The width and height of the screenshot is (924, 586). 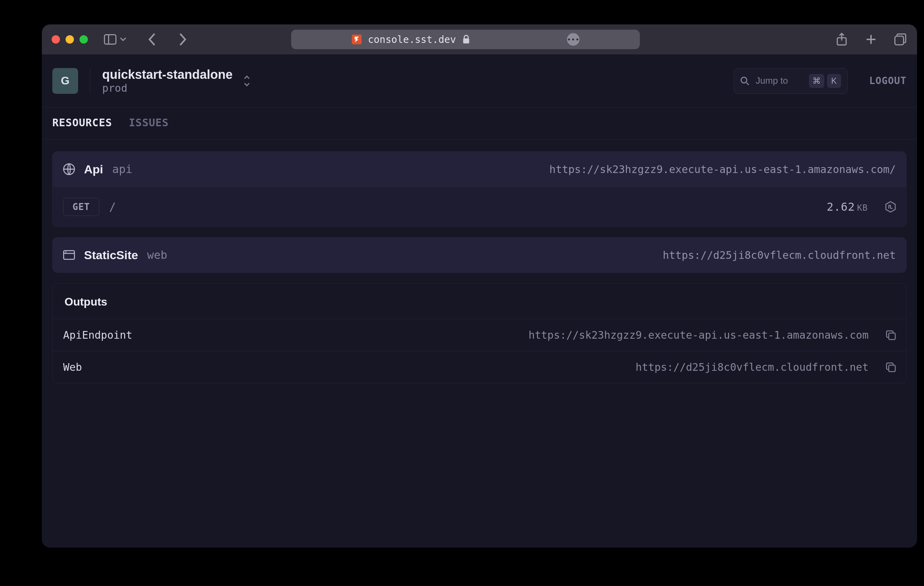 I want to click on resource-id: api, so click(x=122, y=169).